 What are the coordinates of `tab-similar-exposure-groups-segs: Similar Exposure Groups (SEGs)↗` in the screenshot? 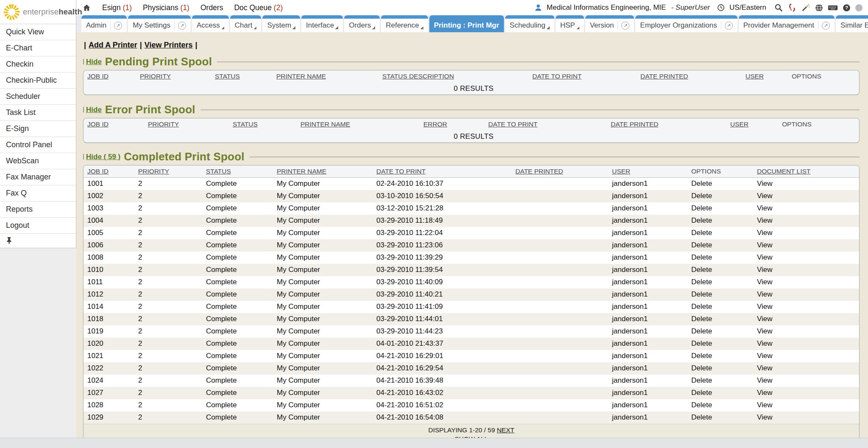 It's located at (852, 24).